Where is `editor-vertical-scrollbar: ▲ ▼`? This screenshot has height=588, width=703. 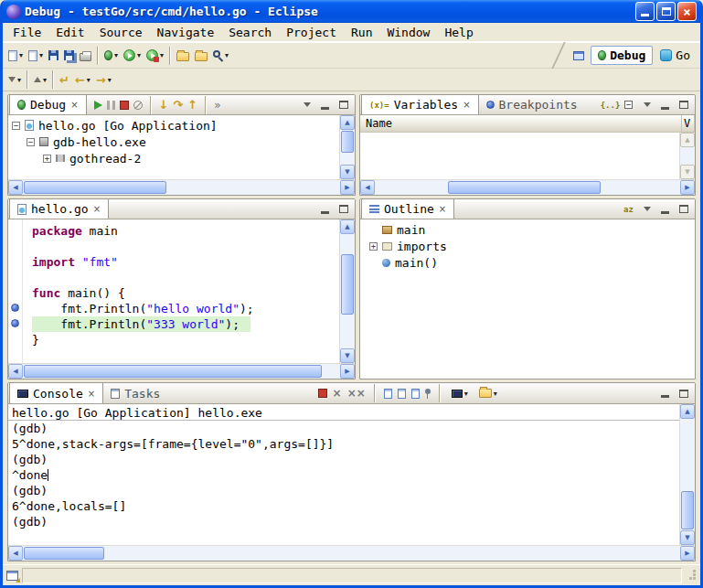
editor-vertical-scrollbar: ▲ ▼ is located at coordinates (347, 291).